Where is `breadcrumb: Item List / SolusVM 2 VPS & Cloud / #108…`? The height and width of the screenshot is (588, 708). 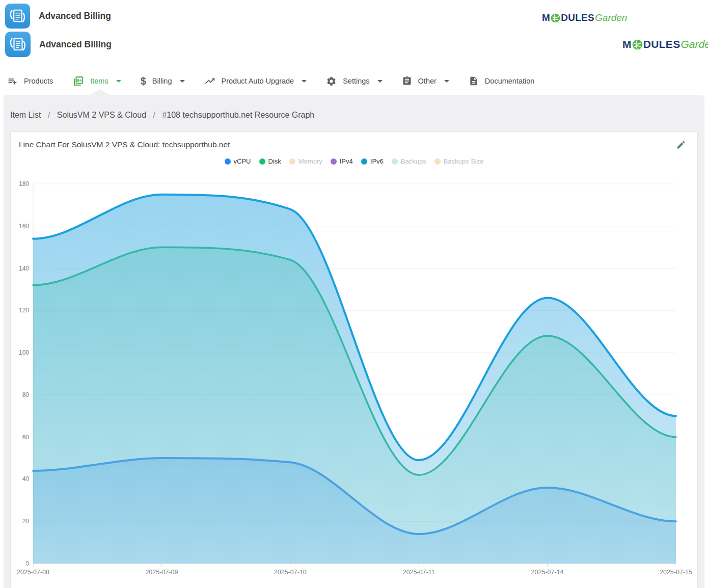
breadcrumb: Item List / SolusVM 2 VPS & Cloud / #108… is located at coordinates (354, 107).